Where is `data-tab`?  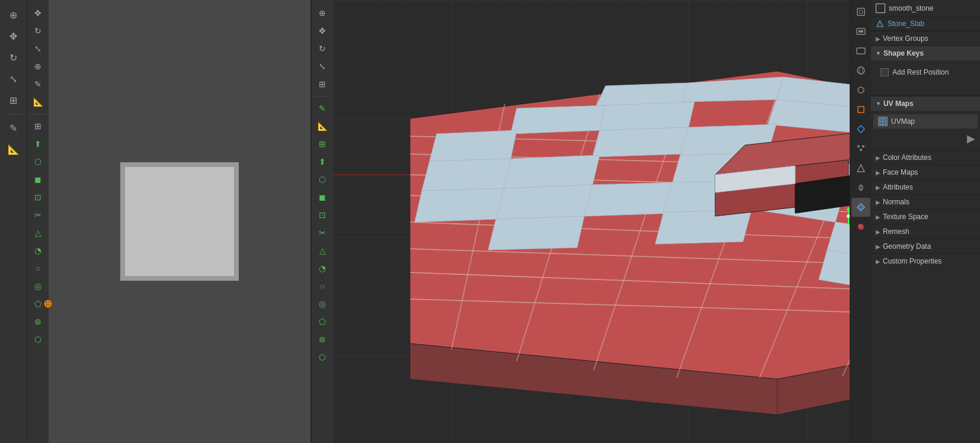 data-tab is located at coordinates (861, 207).